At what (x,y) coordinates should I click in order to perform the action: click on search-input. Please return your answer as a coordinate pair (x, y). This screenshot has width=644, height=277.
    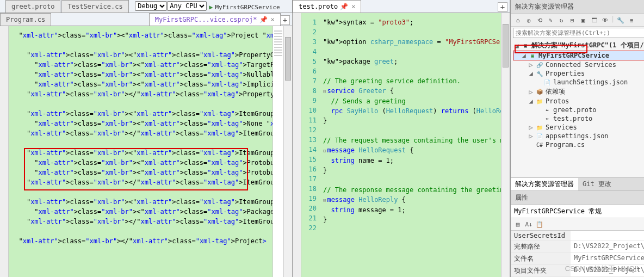
    Looking at the image, I should click on (579, 33).